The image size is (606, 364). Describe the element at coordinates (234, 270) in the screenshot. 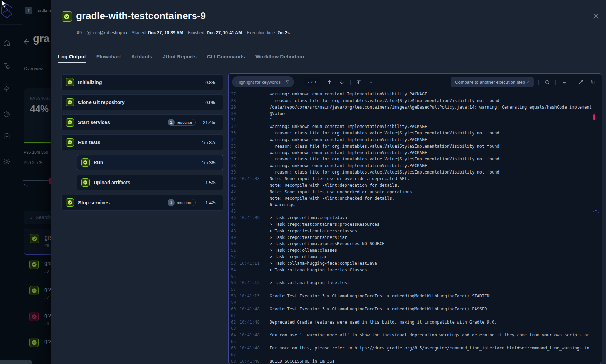

I see `log-line-number: 54` at that location.